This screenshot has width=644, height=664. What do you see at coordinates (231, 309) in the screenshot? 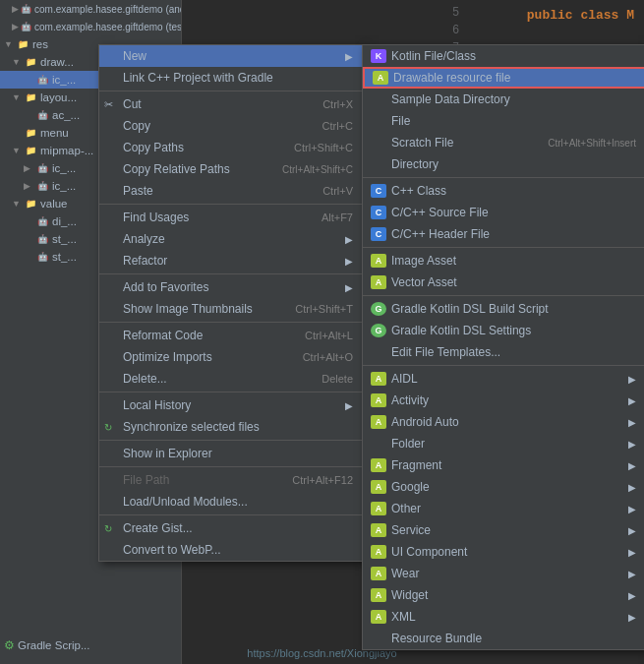
I see `menu-item-show-thumbnails: Show Image Thumbnails Ctrl+Shift+T` at bounding box center [231, 309].